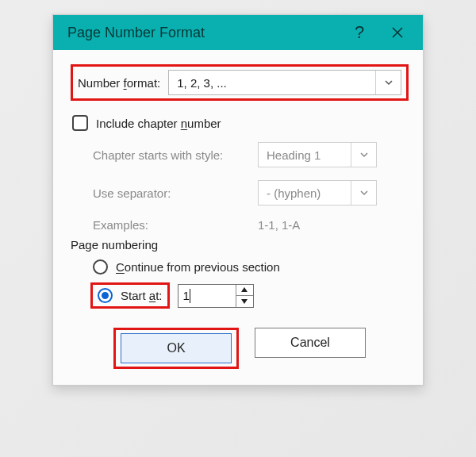 This screenshot has height=457, width=476. I want to click on text-caret-icon, so click(190, 296).